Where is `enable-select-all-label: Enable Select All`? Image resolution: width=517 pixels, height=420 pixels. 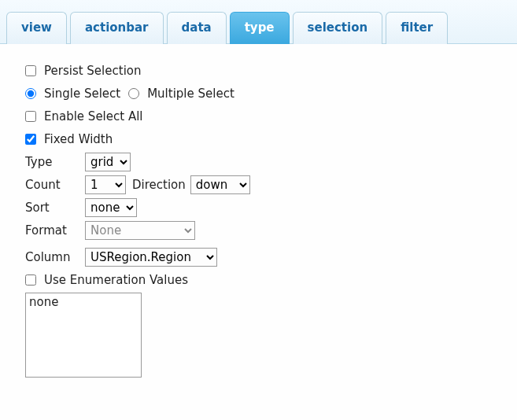
enable-select-all-label: Enable Select All is located at coordinates (94, 116).